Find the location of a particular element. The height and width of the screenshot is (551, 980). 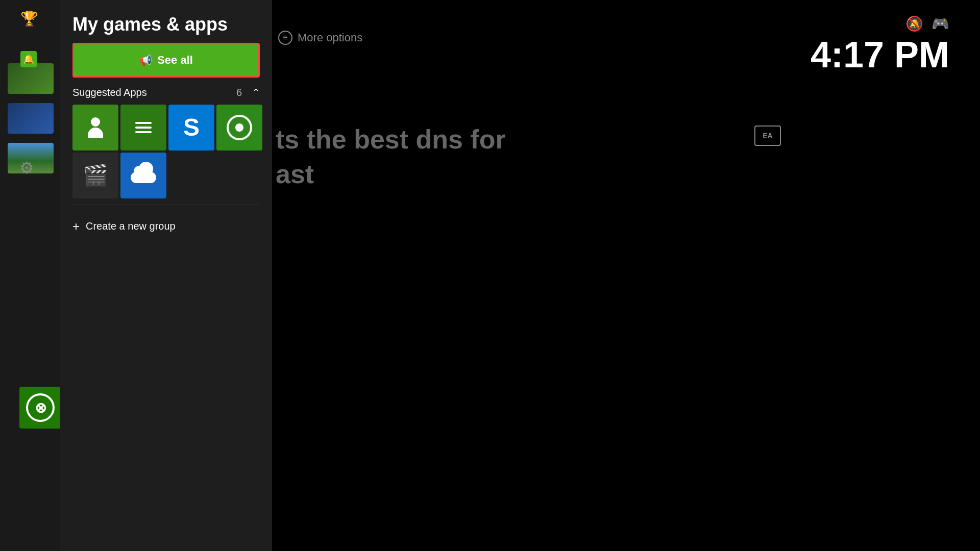

film-icon: 🎬 is located at coordinates (95, 176).